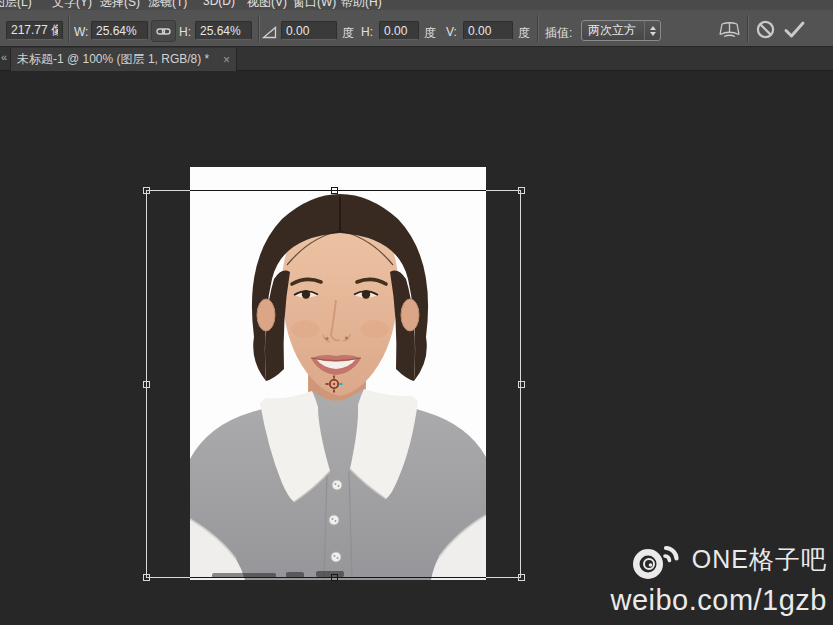 The height and width of the screenshot is (625, 833). What do you see at coordinates (72, 5) in the screenshot?
I see `menu-type: 文字(Y)` at bounding box center [72, 5].